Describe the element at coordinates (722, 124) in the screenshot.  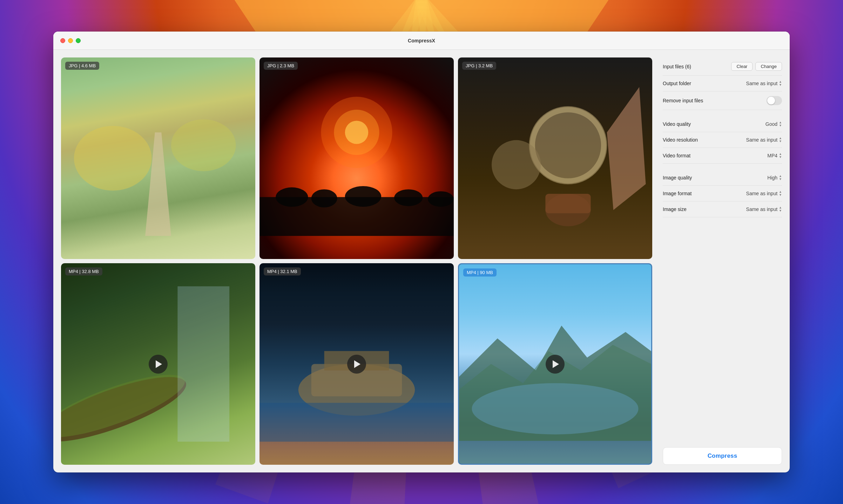
I see `video-quality-row: Video quality Good ▲ ▼` at that location.